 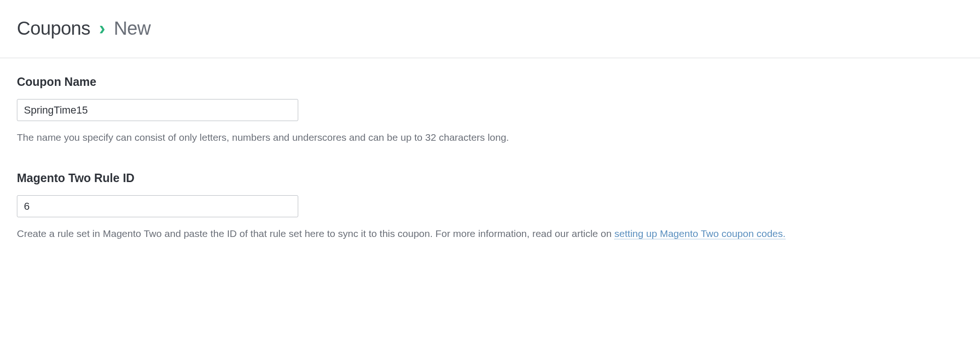 What do you see at coordinates (700, 234) in the screenshot?
I see `rule-id-help-link: setting up Magento Two coupon codes.` at bounding box center [700, 234].